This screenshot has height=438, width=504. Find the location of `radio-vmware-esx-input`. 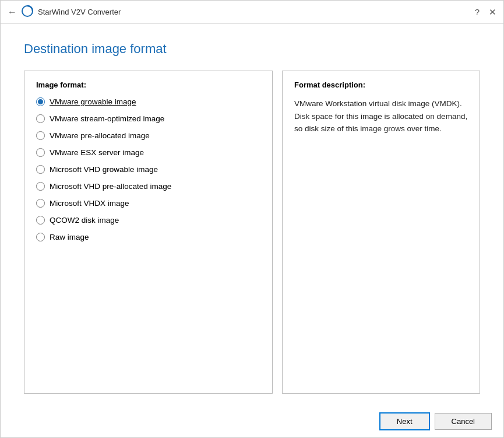

radio-vmware-esx-input is located at coordinates (41, 153).